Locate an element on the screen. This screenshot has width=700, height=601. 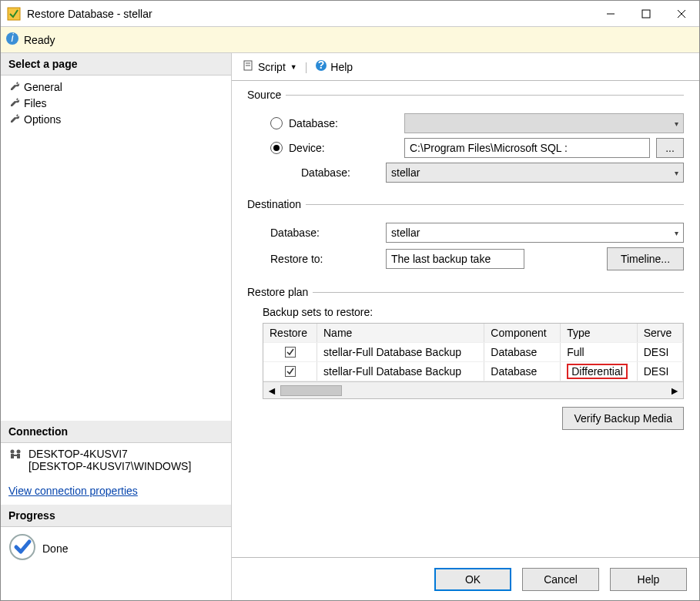
source-database-radio is located at coordinates (276, 123).